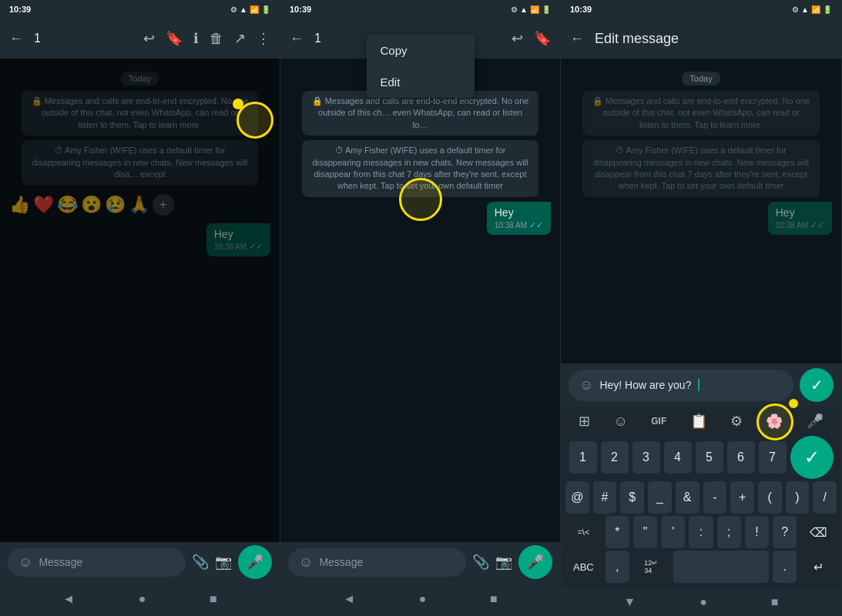 Image resolution: width=842 pixels, height=616 pixels. What do you see at coordinates (618, 567) in the screenshot?
I see `kb-comma: ,` at bounding box center [618, 567].